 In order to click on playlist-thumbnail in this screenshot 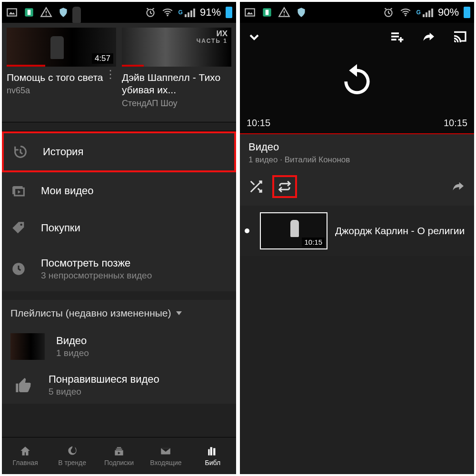, I will do `click(28, 347)`.